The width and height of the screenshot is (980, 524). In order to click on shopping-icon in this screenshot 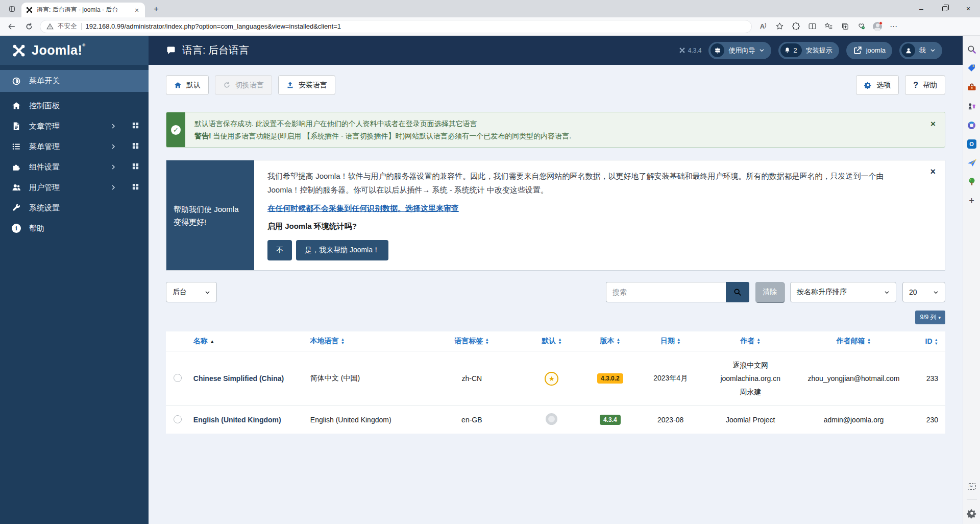, I will do `click(972, 68)`.